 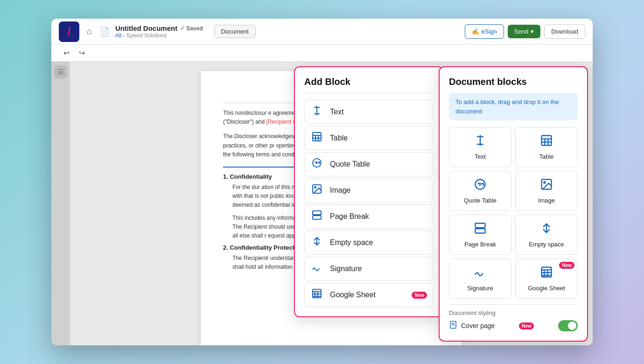 What do you see at coordinates (513, 213) in the screenshot?
I see `blocks-grid: Text Table` at bounding box center [513, 213].